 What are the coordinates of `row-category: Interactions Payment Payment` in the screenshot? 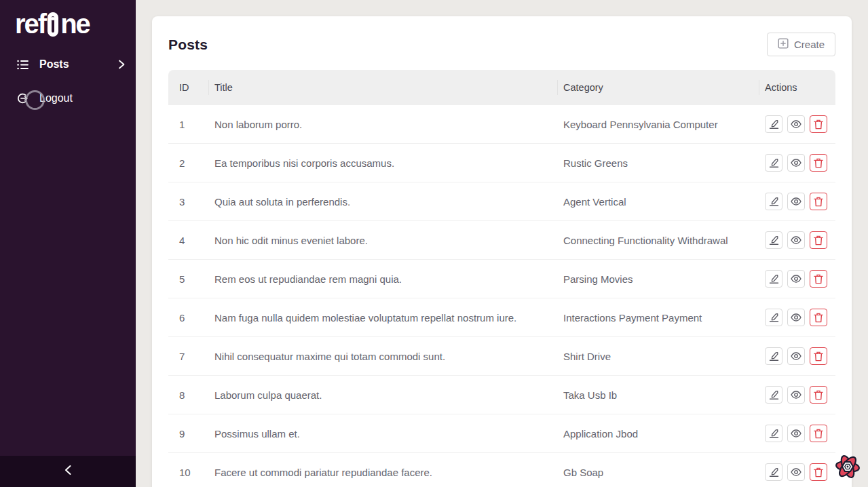 It's located at (664, 317).